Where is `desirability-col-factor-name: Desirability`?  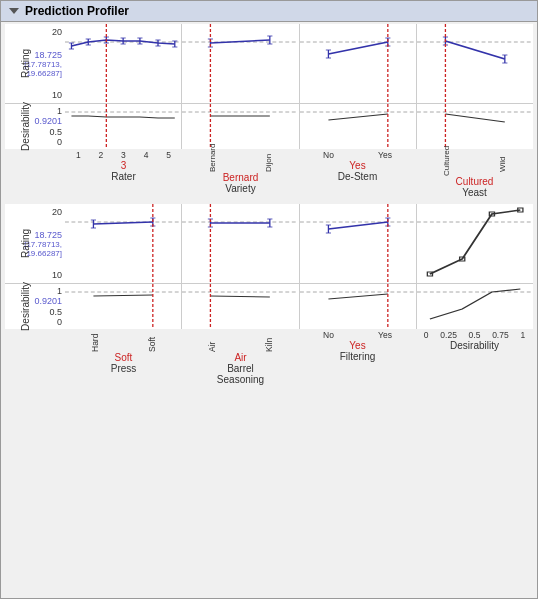
desirability-col-factor-name: Desirability is located at coordinates (474, 346).